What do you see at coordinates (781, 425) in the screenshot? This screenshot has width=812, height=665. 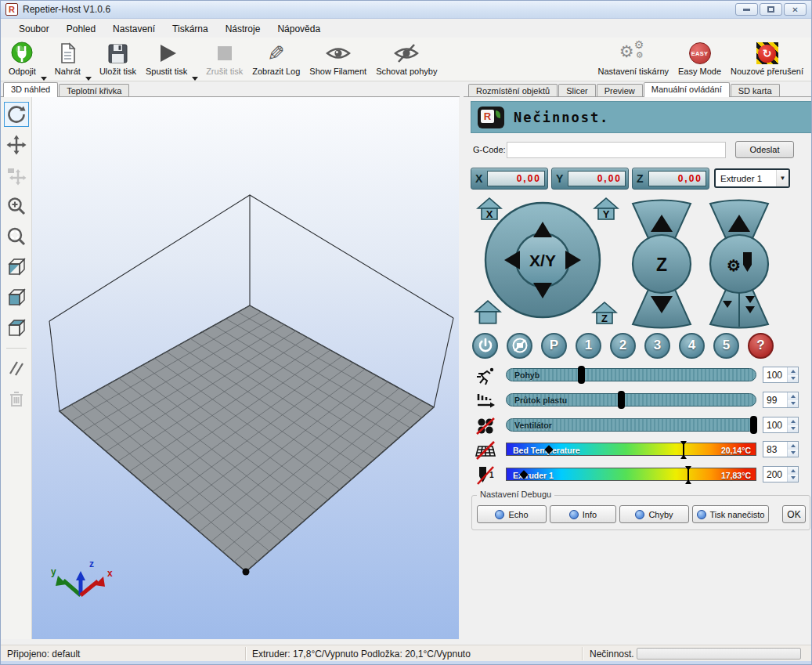 I see `fan-spinner: 100` at bounding box center [781, 425].